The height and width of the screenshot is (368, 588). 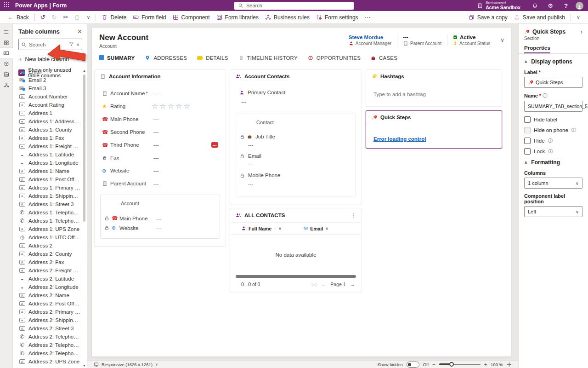 I want to click on rail-menu-icon, so click(x=6, y=32).